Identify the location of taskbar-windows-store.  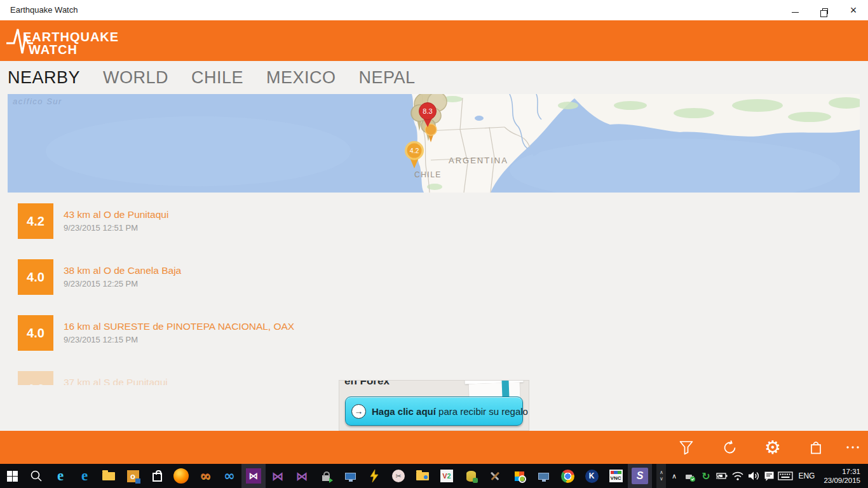
(157, 476).